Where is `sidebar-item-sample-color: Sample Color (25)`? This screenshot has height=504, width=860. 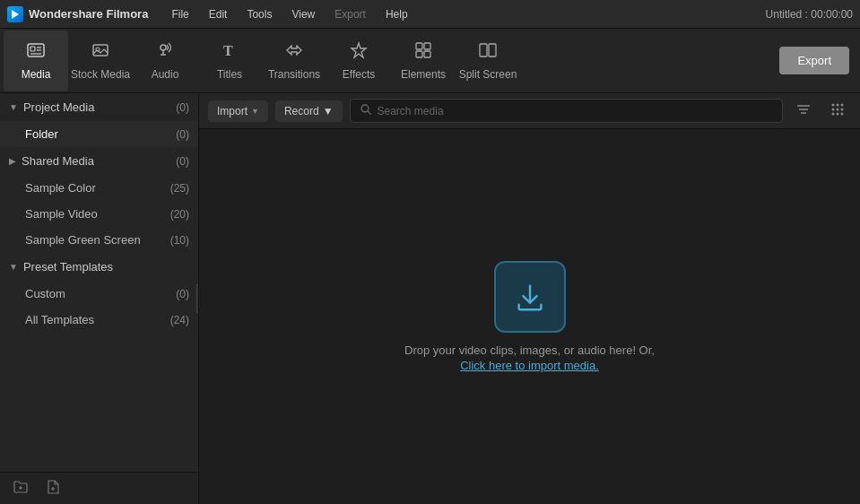
sidebar-item-sample-color: Sample Color (25) is located at coordinates (99, 188).